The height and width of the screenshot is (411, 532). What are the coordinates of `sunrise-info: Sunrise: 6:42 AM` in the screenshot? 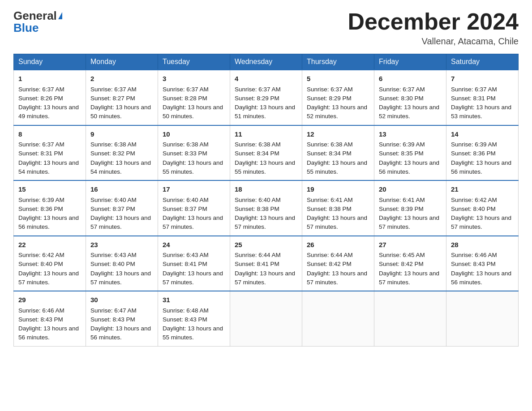 It's located at (41, 255).